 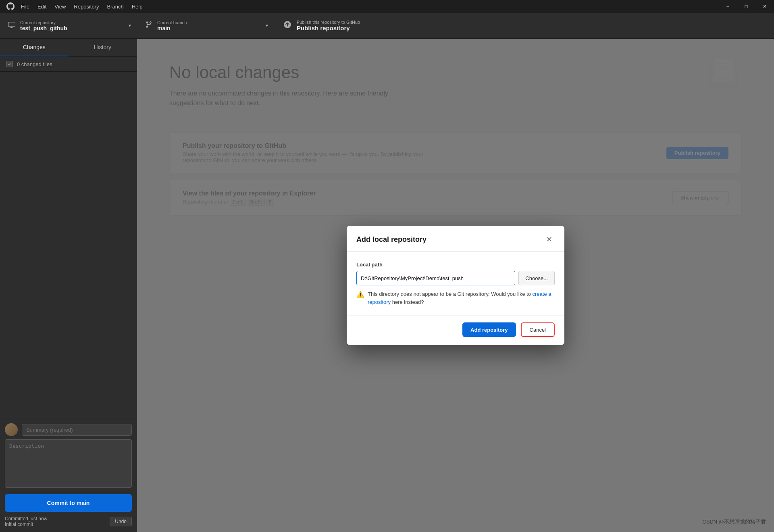 I want to click on modal-header: Add local repository ✕, so click(x=456, y=239).